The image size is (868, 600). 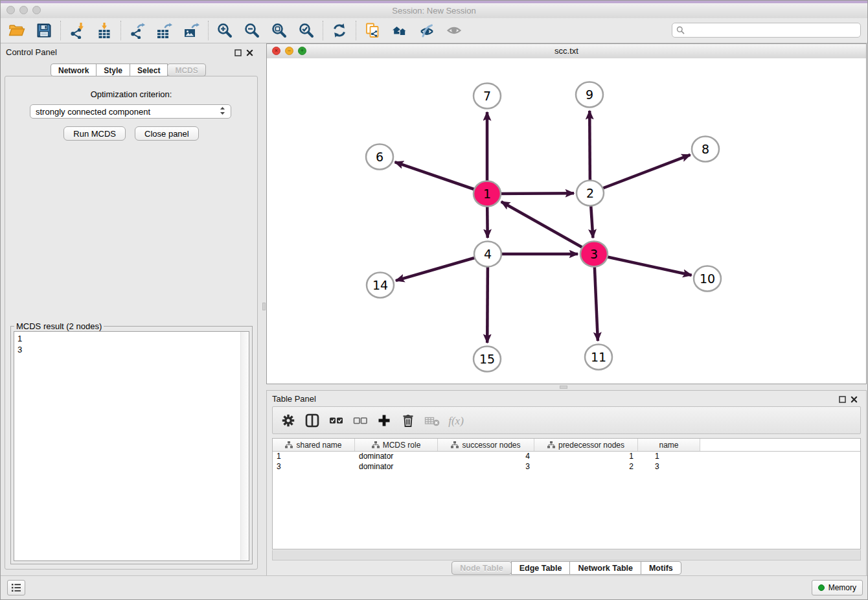 What do you see at coordinates (586, 444) in the screenshot?
I see `column-header-predecessor-nodes: predecessor nodes` at bounding box center [586, 444].